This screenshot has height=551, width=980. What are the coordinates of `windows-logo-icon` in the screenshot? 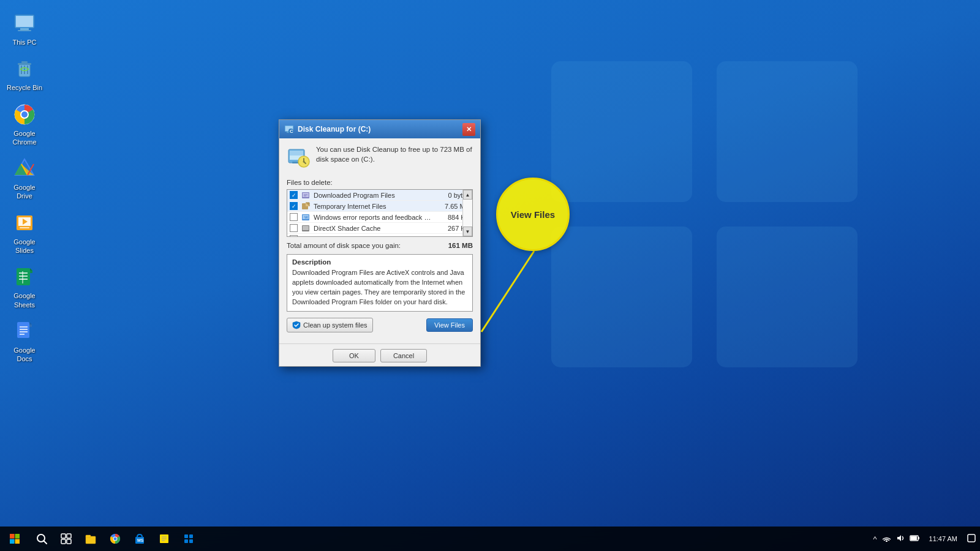 It's located at (15, 539).